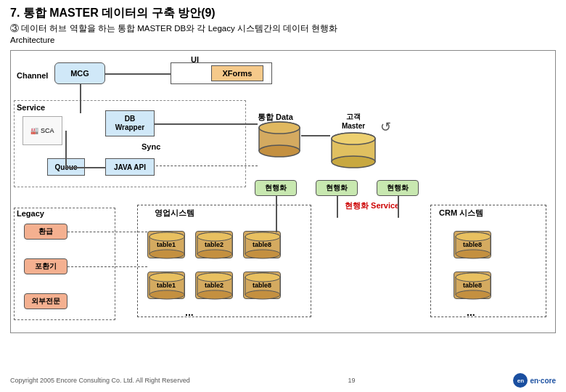  I want to click on line-queue-japi, so click(86, 168).